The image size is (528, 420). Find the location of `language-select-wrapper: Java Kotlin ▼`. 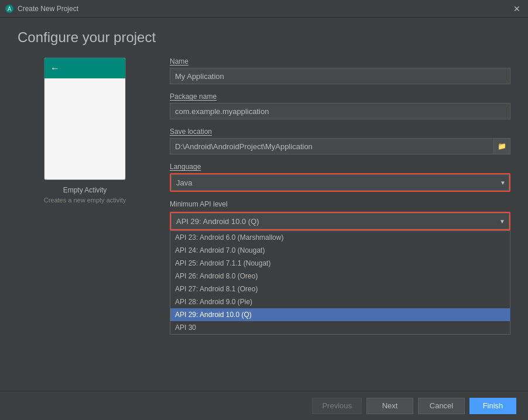

language-select-wrapper: Java Kotlin ▼ is located at coordinates (340, 183).